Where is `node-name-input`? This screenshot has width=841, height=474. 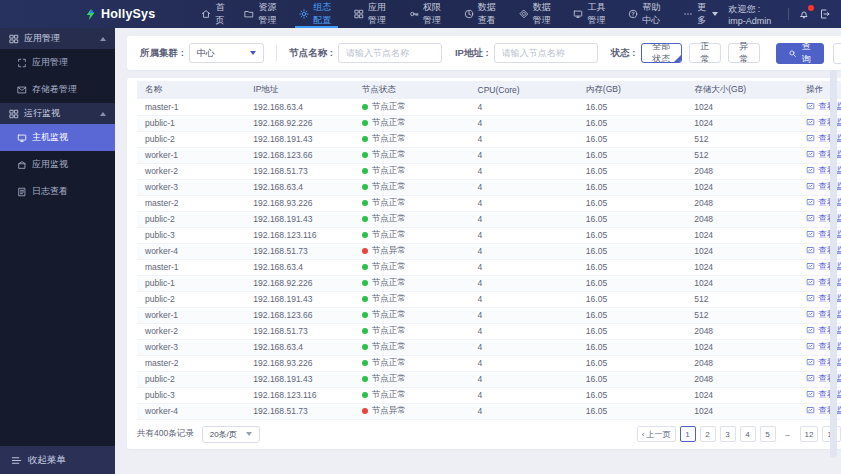
node-name-input is located at coordinates (390, 53).